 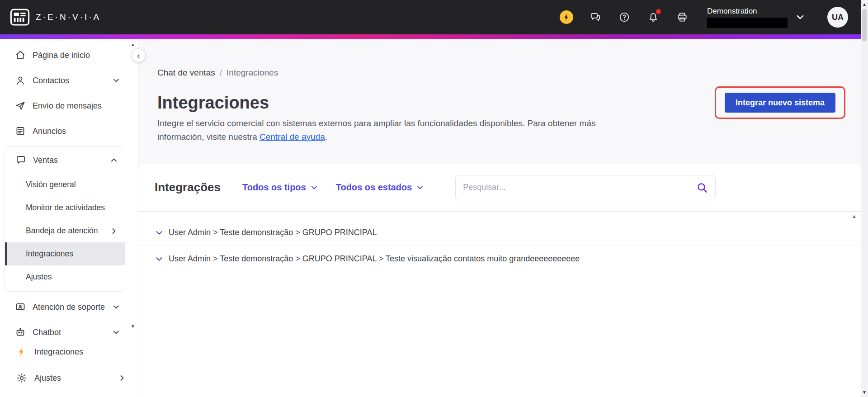 What do you see at coordinates (430, 17) in the screenshot?
I see `top-bar: Z·E·N·V·I·A` at bounding box center [430, 17].